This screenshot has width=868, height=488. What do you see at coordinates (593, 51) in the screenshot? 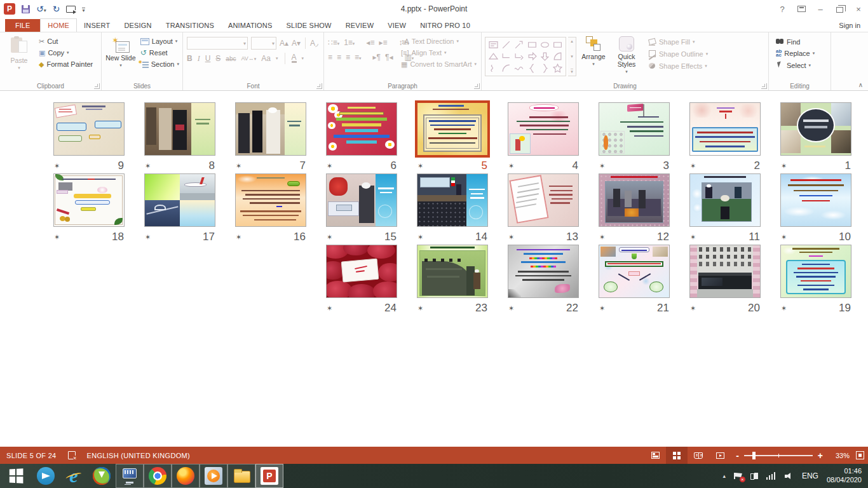
I see `arrange-button: Arrange▾` at bounding box center [593, 51].